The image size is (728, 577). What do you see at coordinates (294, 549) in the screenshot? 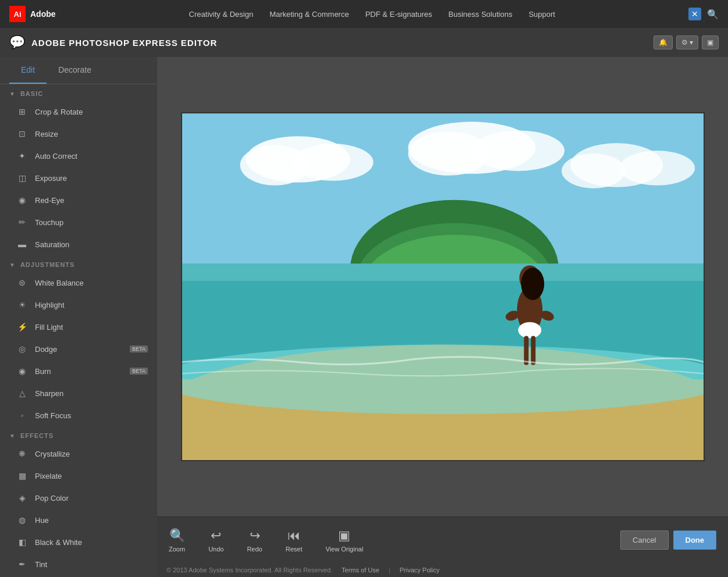
I see `reset-label: Reset` at bounding box center [294, 549].